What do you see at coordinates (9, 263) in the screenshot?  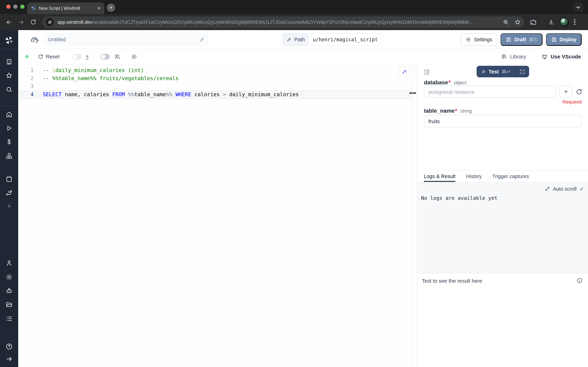 I see `sidebar-item-users-person-icon` at bounding box center [9, 263].